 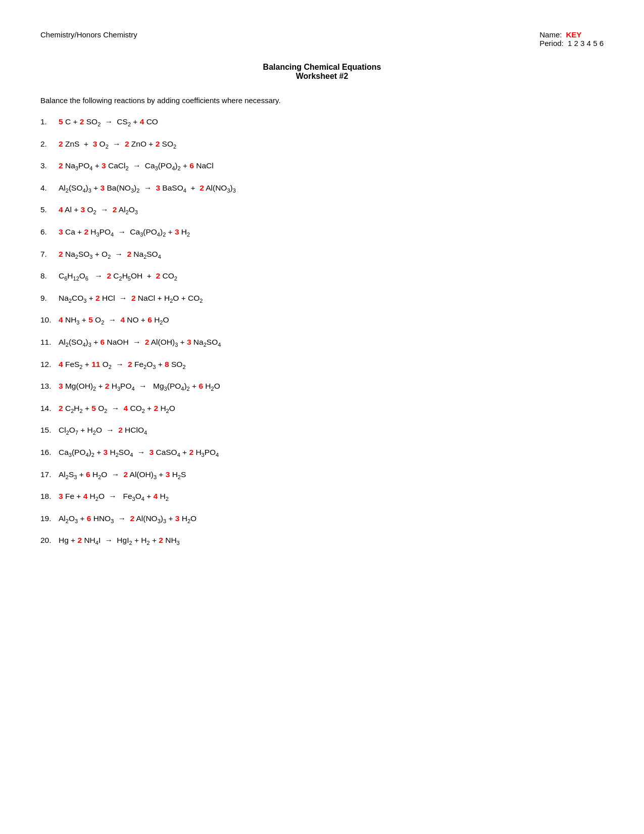 What do you see at coordinates (585, 43) in the screenshot?
I see `period-value: 1 2 3 4 5 6` at bounding box center [585, 43].